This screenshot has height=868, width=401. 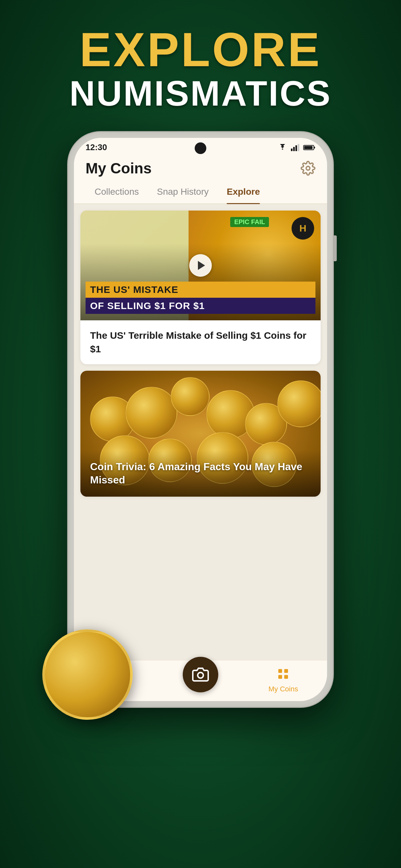 What do you see at coordinates (88, 675) in the screenshot?
I see `gold-coin-decoration` at bounding box center [88, 675].